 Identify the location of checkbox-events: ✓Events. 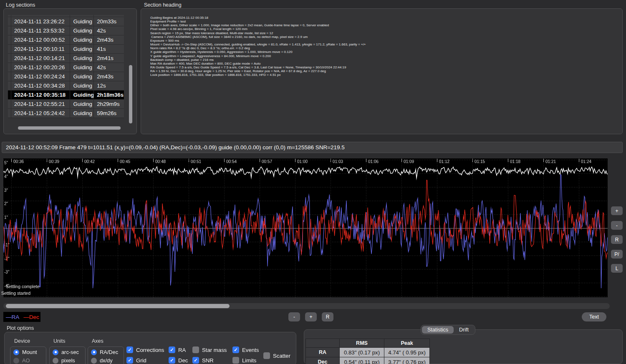
(245, 350).